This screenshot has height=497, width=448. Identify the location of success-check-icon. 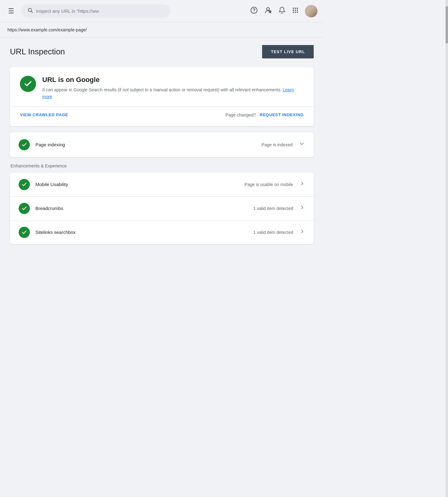
(28, 84).